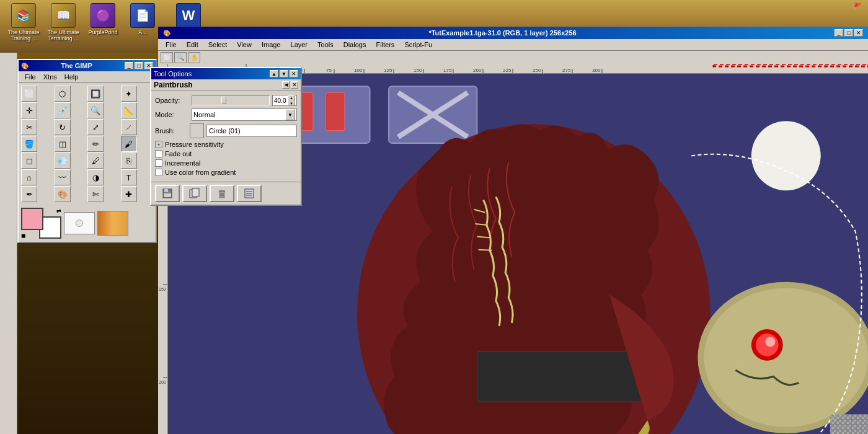 This screenshot has width=868, height=434. I want to click on pressure-row: + Pressure sensitivity, so click(226, 144).